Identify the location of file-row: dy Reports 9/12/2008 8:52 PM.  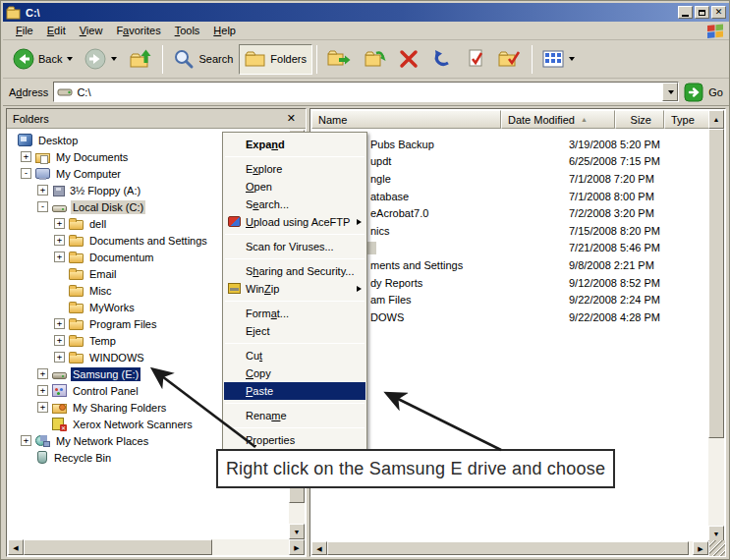
(510, 283).